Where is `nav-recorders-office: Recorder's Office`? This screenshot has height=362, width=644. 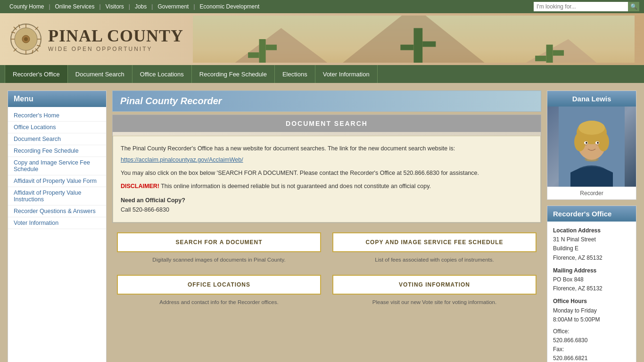
nav-recorders-office: Recorder's Office is located at coordinates (36, 74).